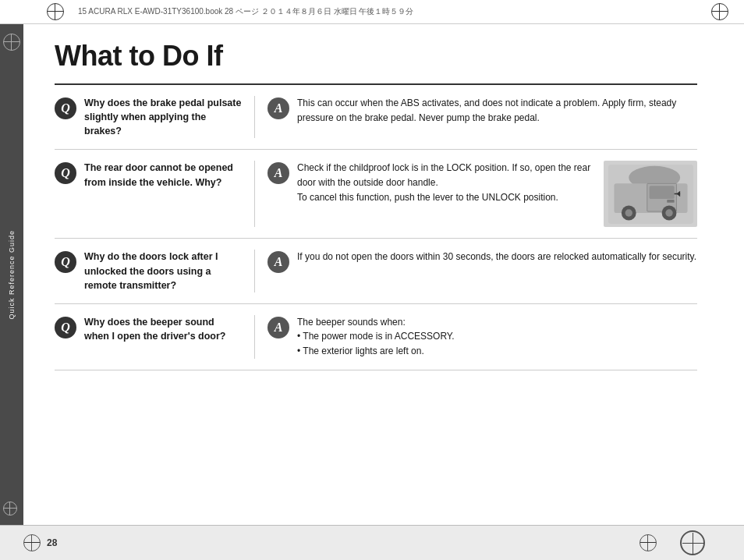 This screenshot has width=744, height=560. Describe the element at coordinates (66, 173) in the screenshot. I see `q-icon-2: Q` at that location.